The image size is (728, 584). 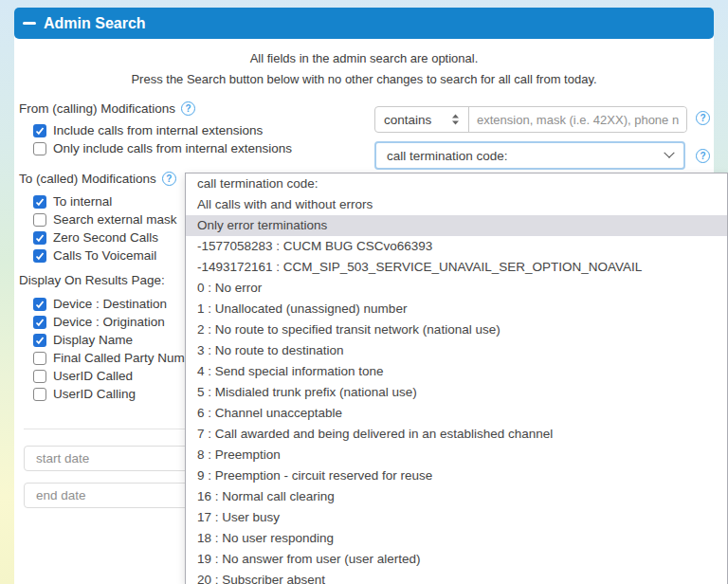 I want to click on dropdown-option: Only error terminations, so click(x=457, y=226).